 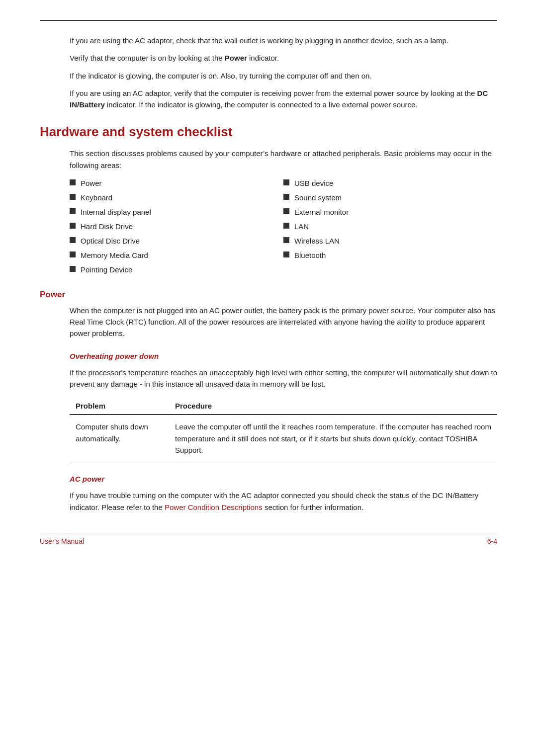 I want to click on list-item: Hard Disk Drive, so click(x=177, y=227).